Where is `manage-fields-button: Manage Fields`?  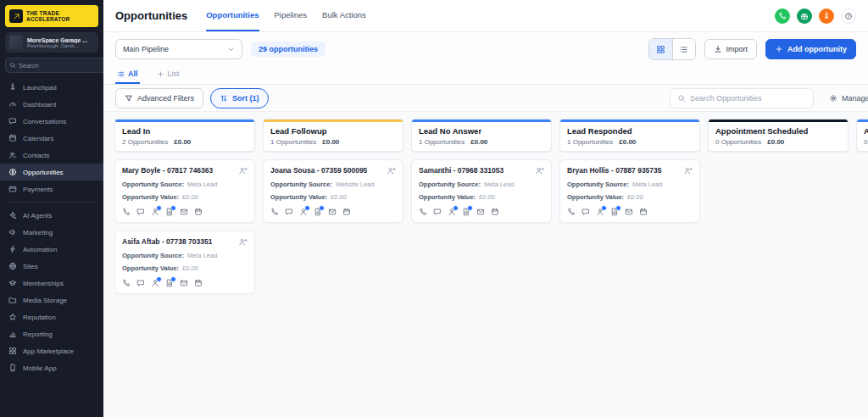
manage-fields-button: Manage Fields is located at coordinates (844, 98).